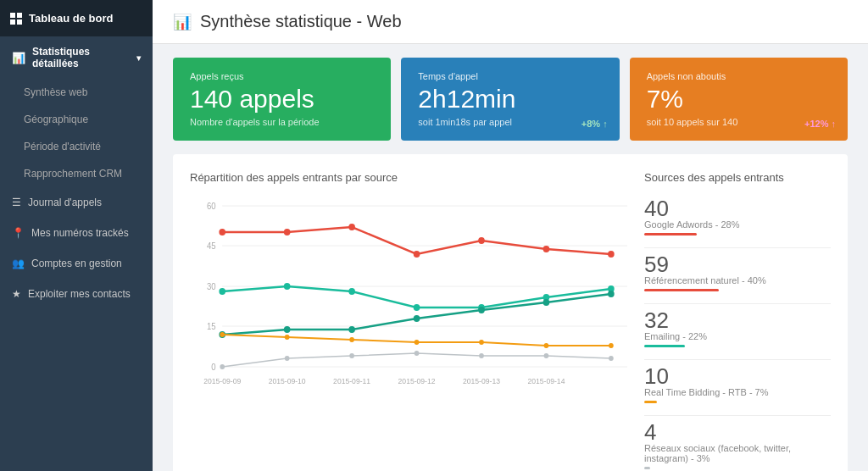 Image resolution: width=868 pixels, height=471 pixels. Describe the element at coordinates (281, 122) in the screenshot. I see `kpi-sub-appels-recus: Nombre d'appels sur la période` at that location.